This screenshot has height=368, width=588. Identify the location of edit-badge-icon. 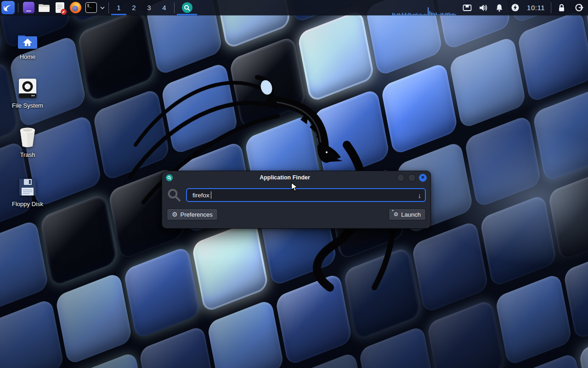
(63, 12).